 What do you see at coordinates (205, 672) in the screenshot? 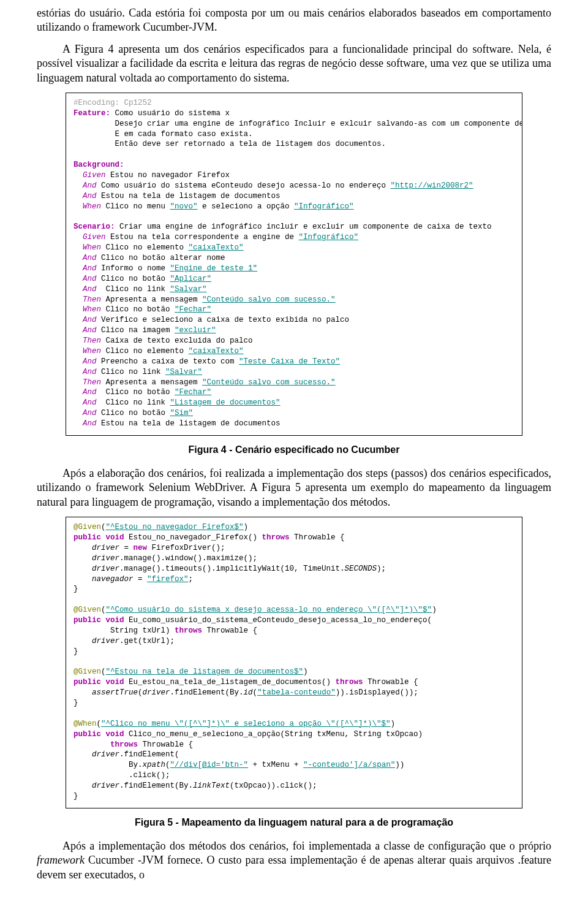
I see `code-string: "^Estou na tela de listagem de documento…` at bounding box center [205, 672].